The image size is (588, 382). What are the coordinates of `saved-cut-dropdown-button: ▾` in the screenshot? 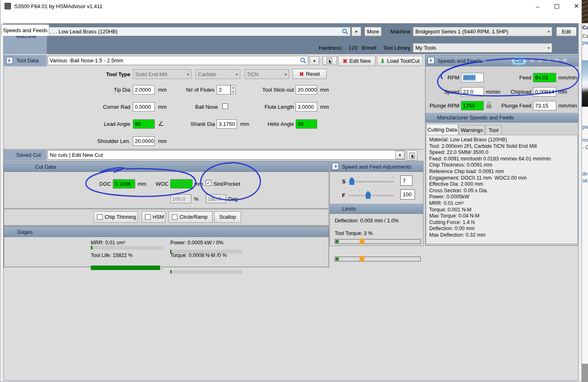 It's located at (400, 155).